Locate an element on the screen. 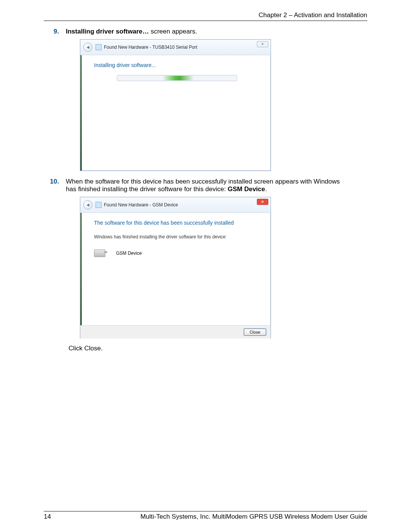 Image resolution: width=411 pixels, height=532 pixels. device-name: GSM Device is located at coordinates (129, 253).